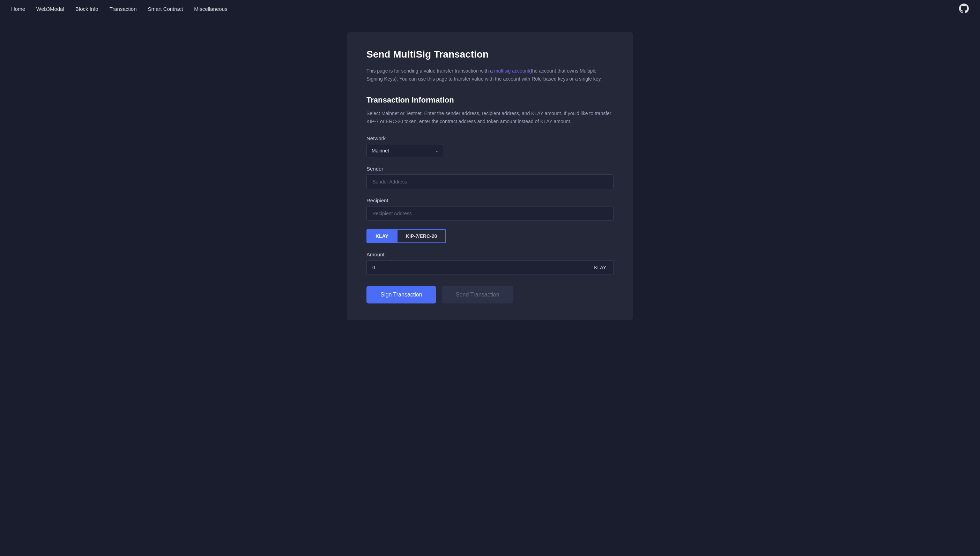  Describe the element at coordinates (490, 138) in the screenshot. I see `network-label: Network` at that location.